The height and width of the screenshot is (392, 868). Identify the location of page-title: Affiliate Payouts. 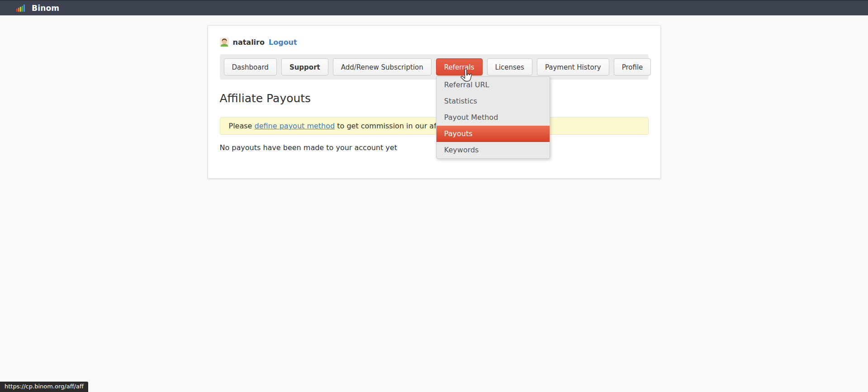
(434, 99).